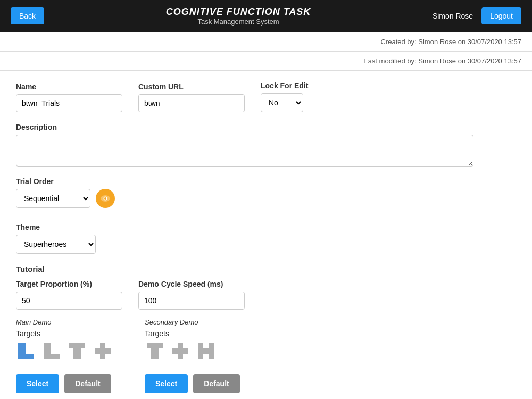 This screenshot has width=532, height=399. What do you see at coordinates (166, 384) in the screenshot?
I see `secondary-select-button: Select` at bounding box center [166, 384].